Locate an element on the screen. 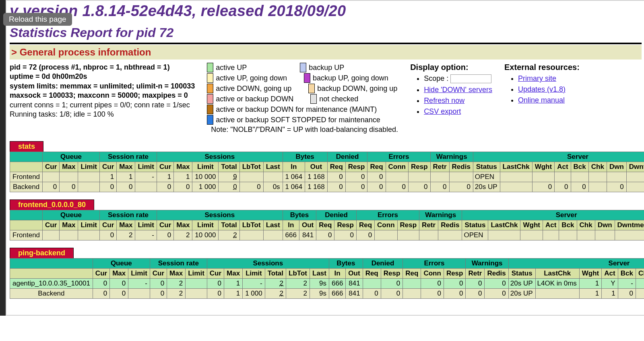 The width and height of the screenshot is (644, 341). page-subtitle: Statistics Report for pid 72 is located at coordinates (326, 33).